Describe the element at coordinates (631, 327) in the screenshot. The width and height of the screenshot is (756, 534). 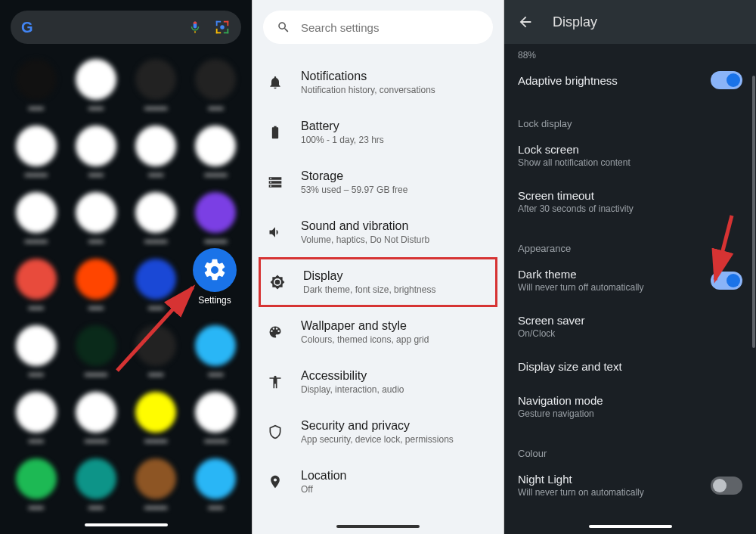
I see `screen-saver-row: Screen saverOn/Clock` at that location.